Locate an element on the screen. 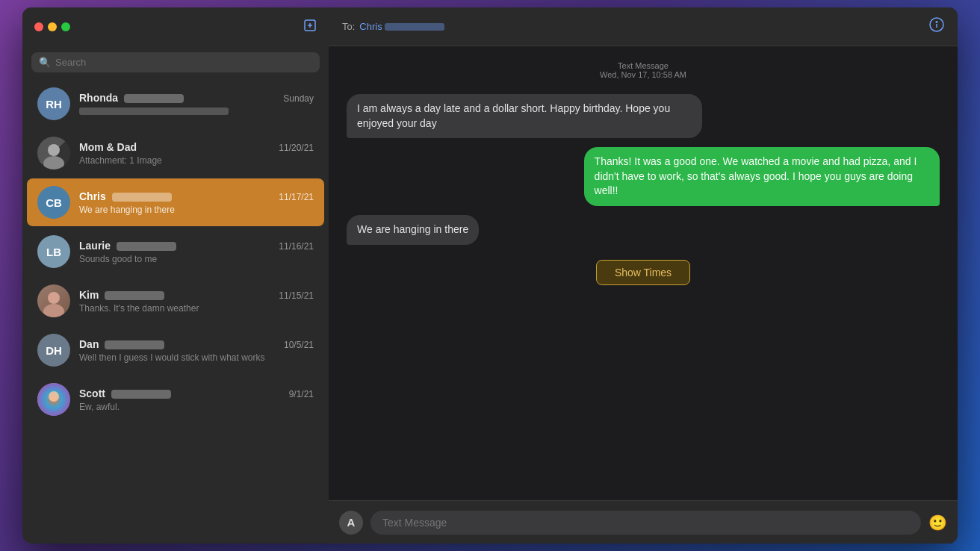 The width and height of the screenshot is (980, 551). conv-header: Laurie 11/16/21 is located at coordinates (196, 246).